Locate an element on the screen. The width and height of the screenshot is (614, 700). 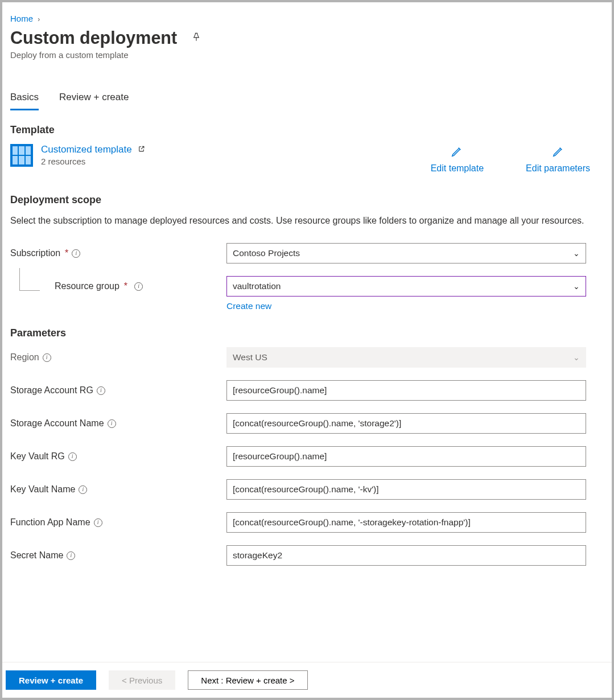
edit-template-label: Edit template is located at coordinates (458, 168).